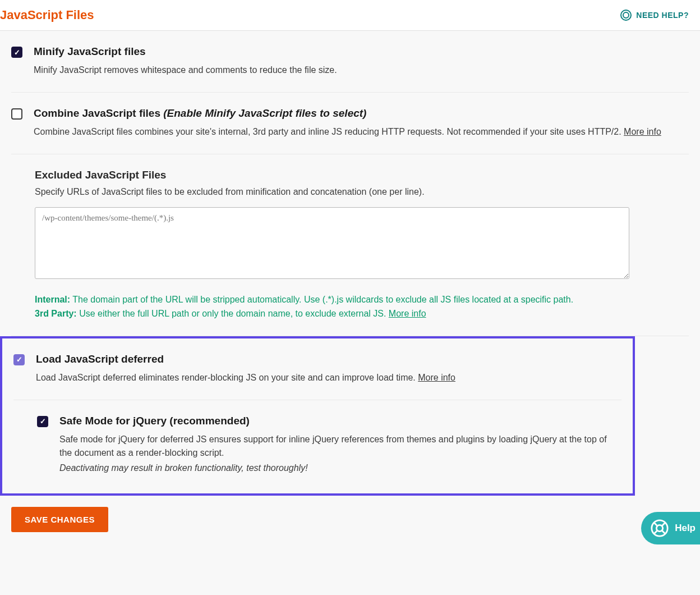 The height and width of the screenshot is (595, 700). What do you see at coordinates (350, 62) in the screenshot?
I see `minify-section: Minify JavaScript files Minify JavaScrip…` at bounding box center [350, 62].